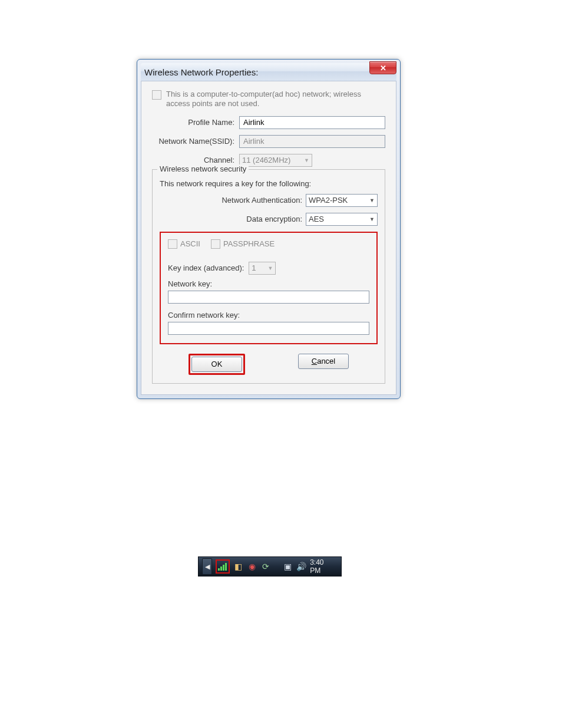 This screenshot has width=562, height=728. Describe the element at coordinates (217, 364) in the screenshot. I see `ok-highlight-box: OK` at that location.